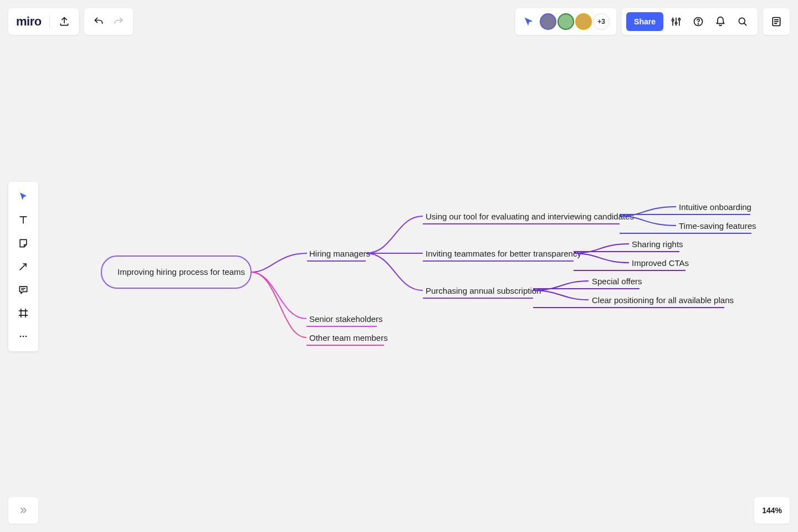  What do you see at coordinates (23, 267) in the screenshot?
I see `arrow-icon` at bounding box center [23, 267].